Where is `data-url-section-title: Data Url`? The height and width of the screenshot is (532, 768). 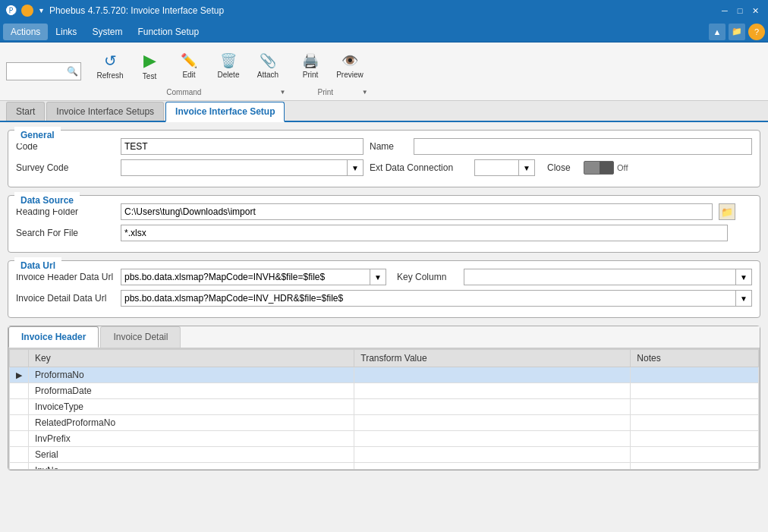
data-url-section-title: Data Url is located at coordinates (38, 266).